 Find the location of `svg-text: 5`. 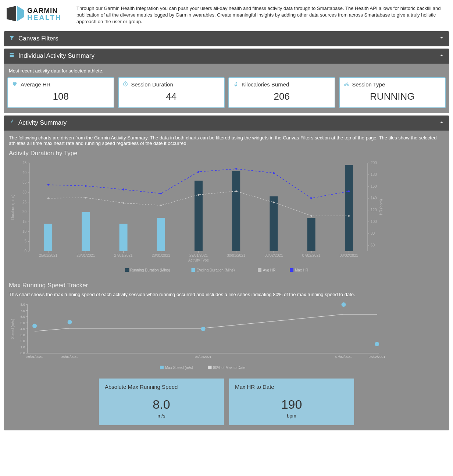

svg-text: 5 is located at coordinates (25, 241).